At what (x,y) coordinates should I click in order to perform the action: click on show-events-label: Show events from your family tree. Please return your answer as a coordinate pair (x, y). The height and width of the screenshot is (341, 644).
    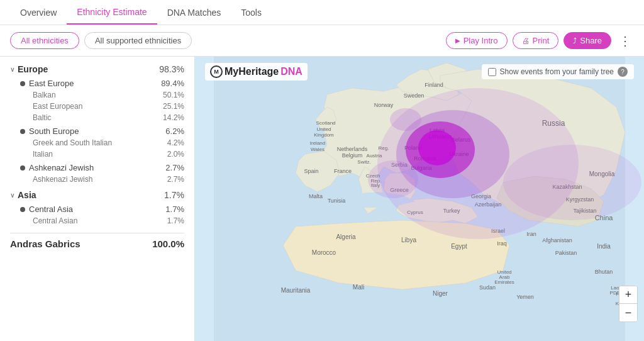
    Looking at the image, I should click on (557, 72).